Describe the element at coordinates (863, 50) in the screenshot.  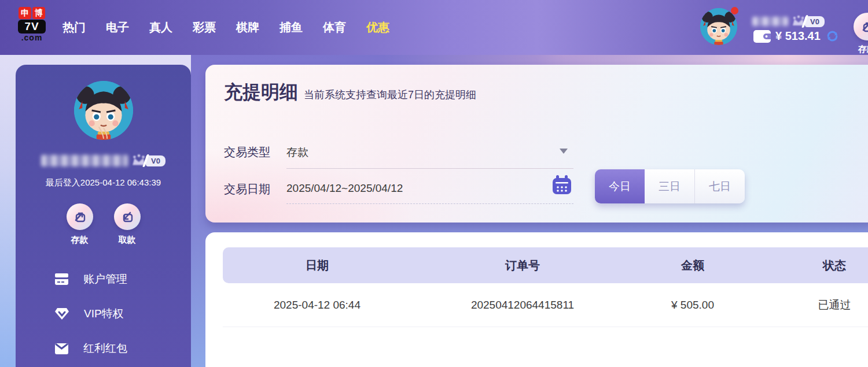
I see `quick-deposit-label: 存款` at that location.